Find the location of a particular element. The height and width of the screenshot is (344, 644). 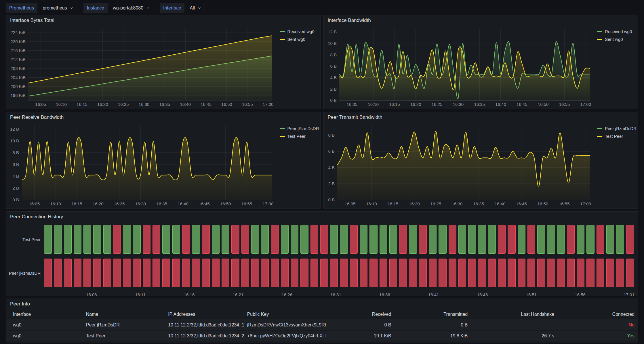

panel-header: Interface Bytes Total is located at coordinates (163, 20).